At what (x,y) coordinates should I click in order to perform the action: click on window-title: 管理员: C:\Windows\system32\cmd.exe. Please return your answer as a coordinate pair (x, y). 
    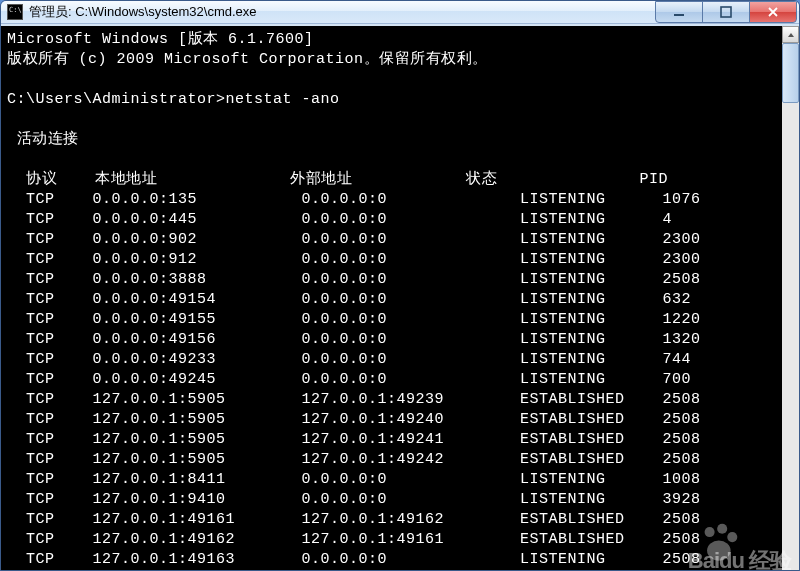
    Looking at the image, I should click on (342, 12).